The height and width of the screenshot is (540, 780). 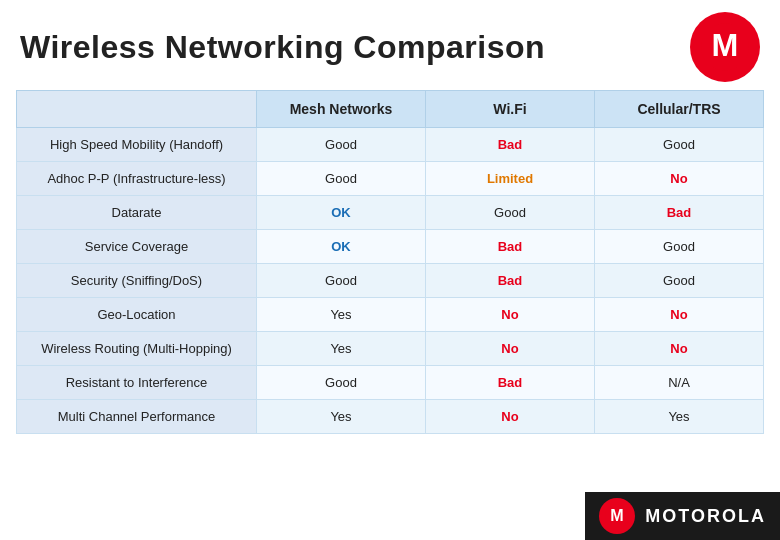 What do you see at coordinates (137, 349) in the screenshot?
I see `row-label: Wireless Routing (Multi-Hopping)` at bounding box center [137, 349].